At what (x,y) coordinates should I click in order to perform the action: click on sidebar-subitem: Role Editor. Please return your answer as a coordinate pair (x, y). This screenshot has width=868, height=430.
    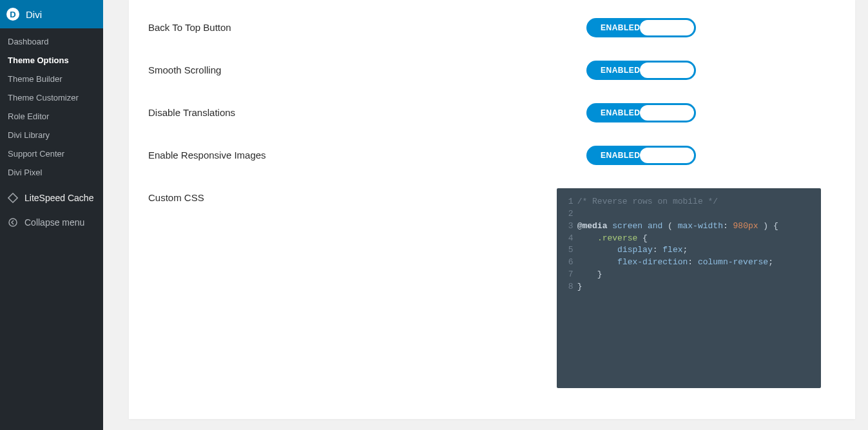
    Looking at the image, I should click on (52, 116).